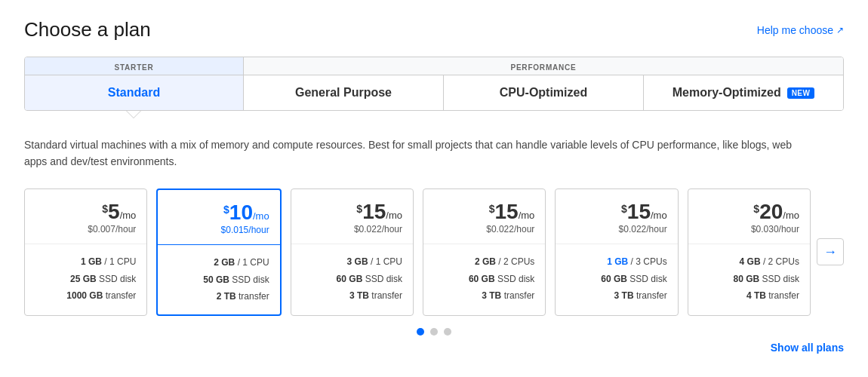 This screenshot has height=377, width=868. I want to click on pricing-card-3: $ 15 /mo $0.022/hour3 GB / 1 CPU60 GB SS…, so click(352, 252).